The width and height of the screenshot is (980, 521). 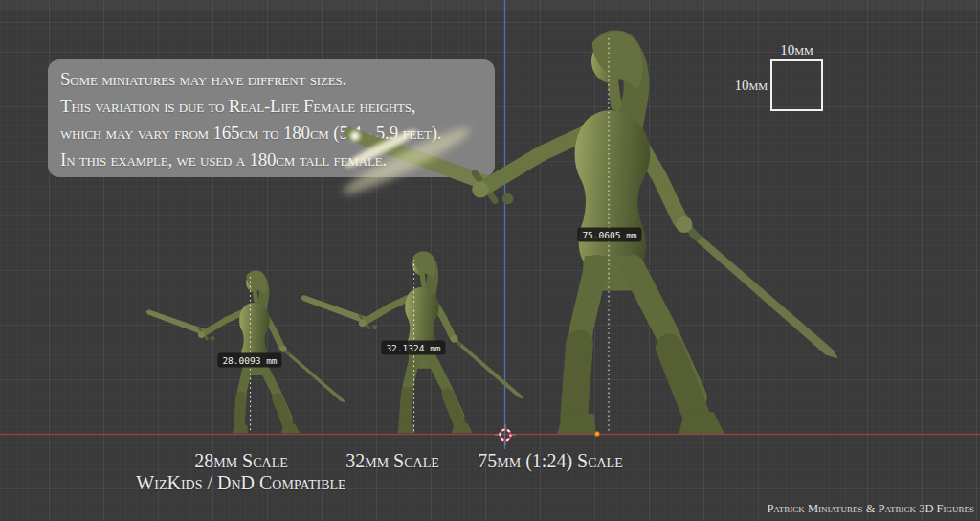 What do you see at coordinates (241, 462) in the screenshot?
I see `caption-28mm-scale: 28mm Scale` at bounding box center [241, 462].